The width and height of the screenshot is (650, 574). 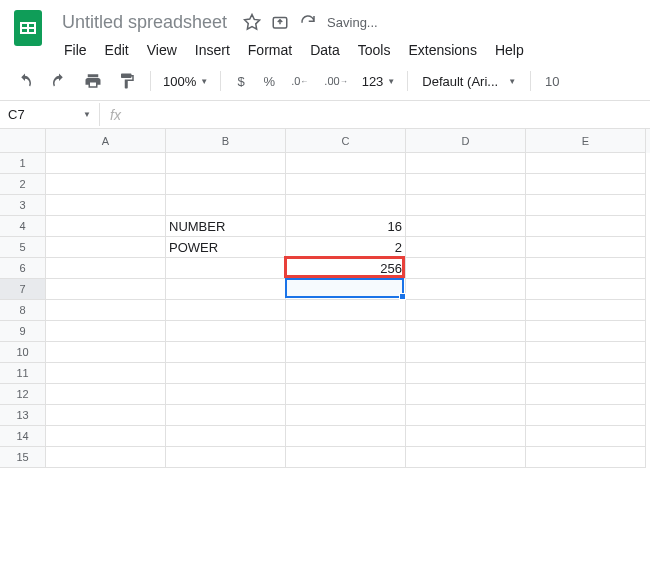 I want to click on menu-edit: Edit, so click(x=117, y=50).